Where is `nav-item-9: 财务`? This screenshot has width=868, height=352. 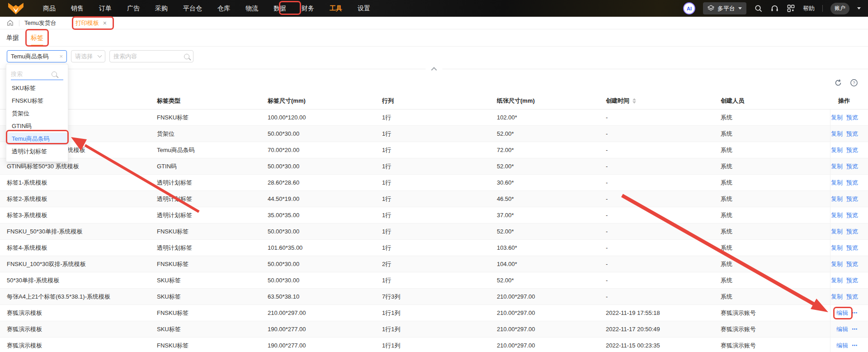 nav-item-9: 财务 is located at coordinates (308, 8).